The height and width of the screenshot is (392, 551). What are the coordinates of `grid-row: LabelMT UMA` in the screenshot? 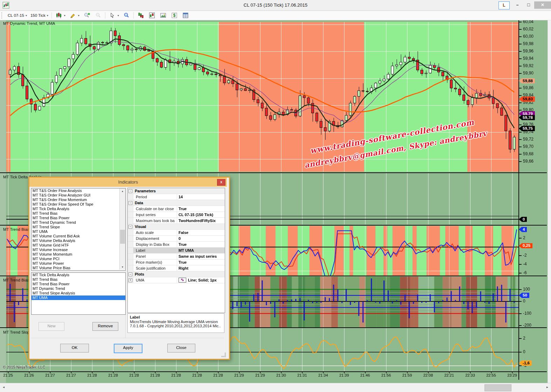 It's located at (176, 250).